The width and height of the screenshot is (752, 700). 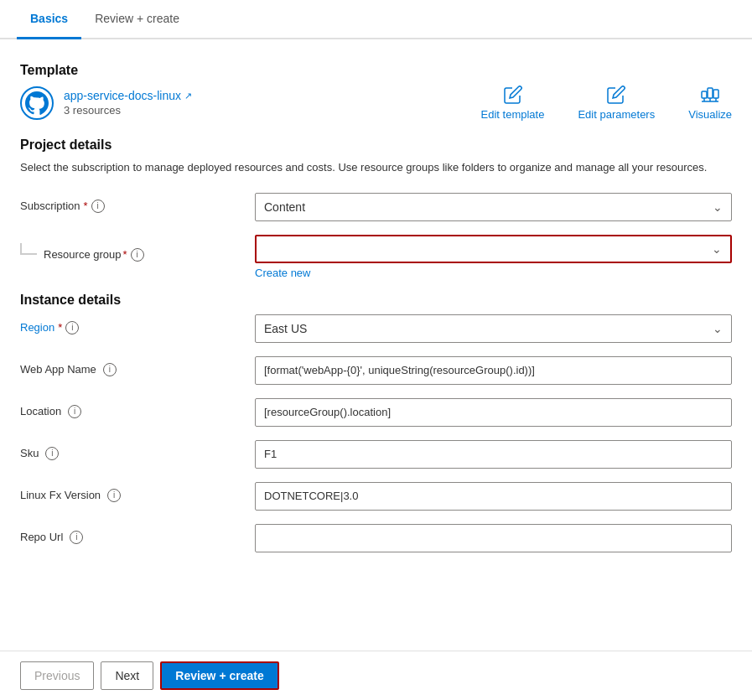 I want to click on footer: Previous Next Review + create, so click(x=376, y=676).